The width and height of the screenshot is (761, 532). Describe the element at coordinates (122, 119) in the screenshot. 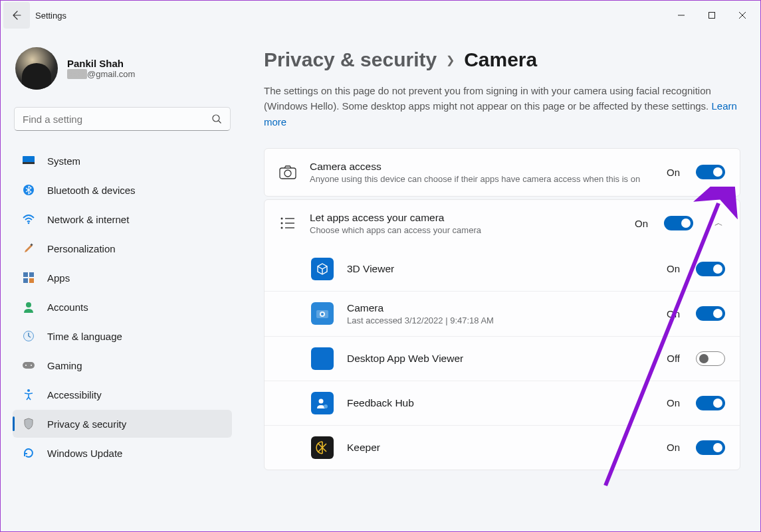

I see `search-box` at that location.